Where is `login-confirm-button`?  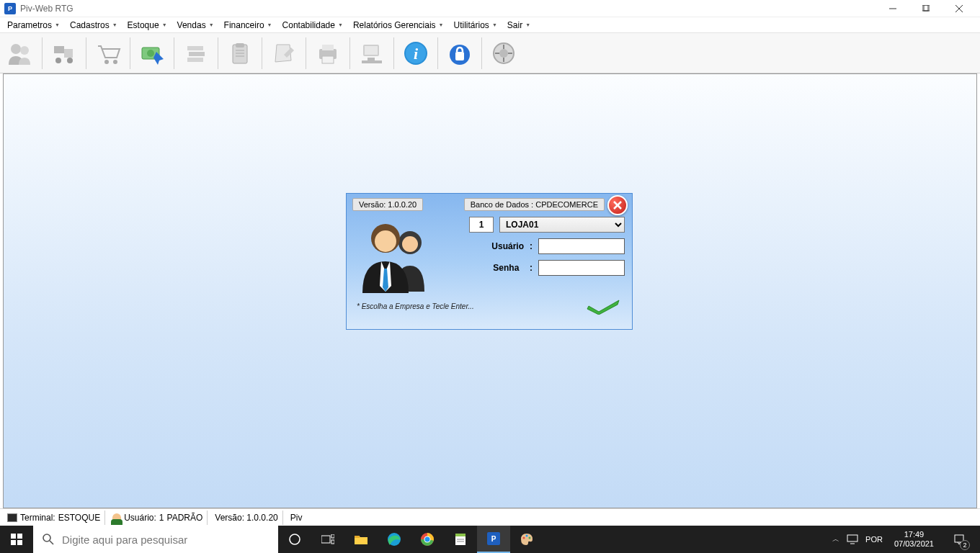
login-confirm-button is located at coordinates (604, 306).